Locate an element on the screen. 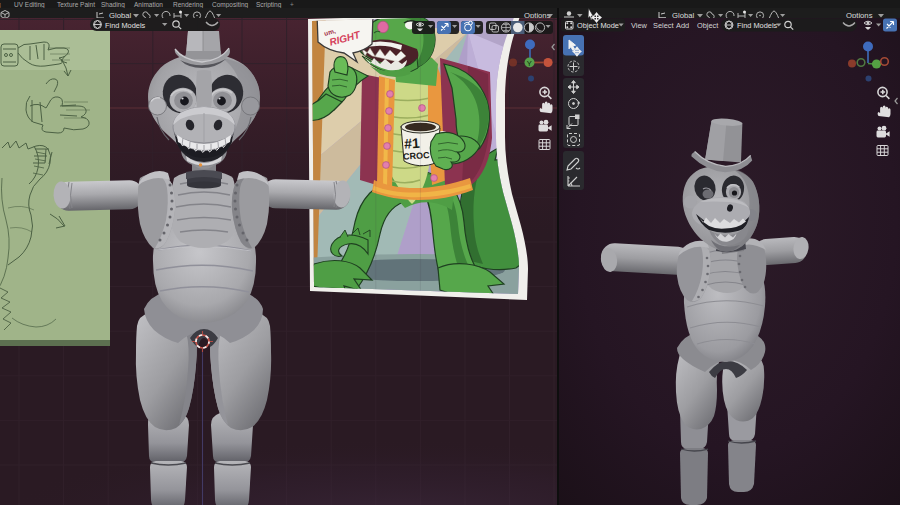 This screenshot has width=900, height=505. svg-text: Select is located at coordinates (664, 26).